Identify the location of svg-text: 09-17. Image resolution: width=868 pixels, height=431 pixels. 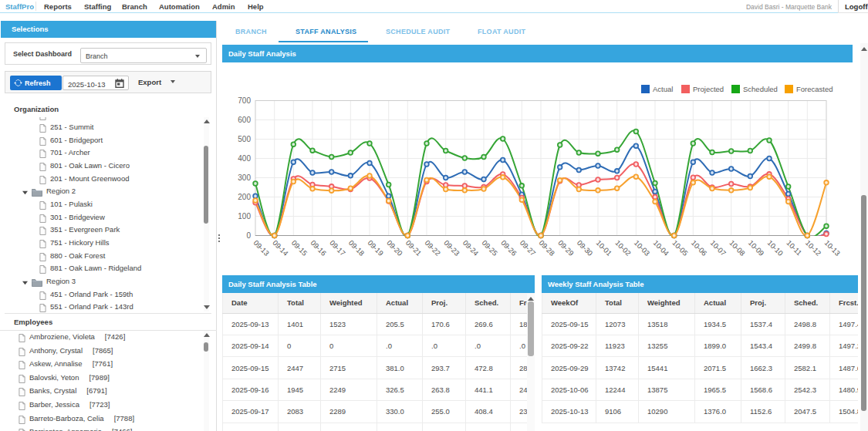
(338, 248).